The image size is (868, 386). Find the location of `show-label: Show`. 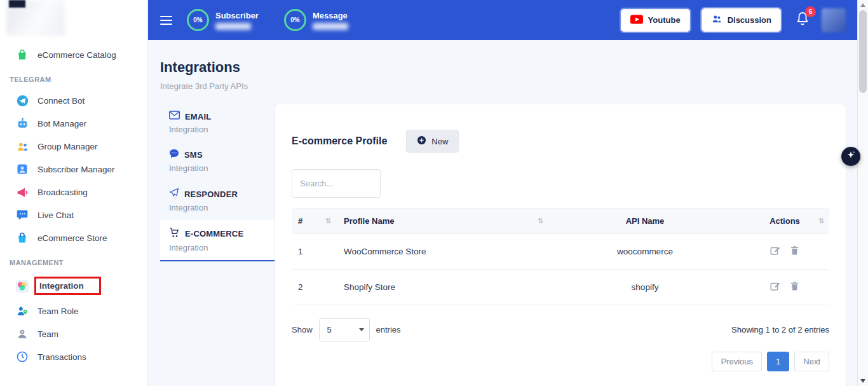

show-label: Show is located at coordinates (302, 329).